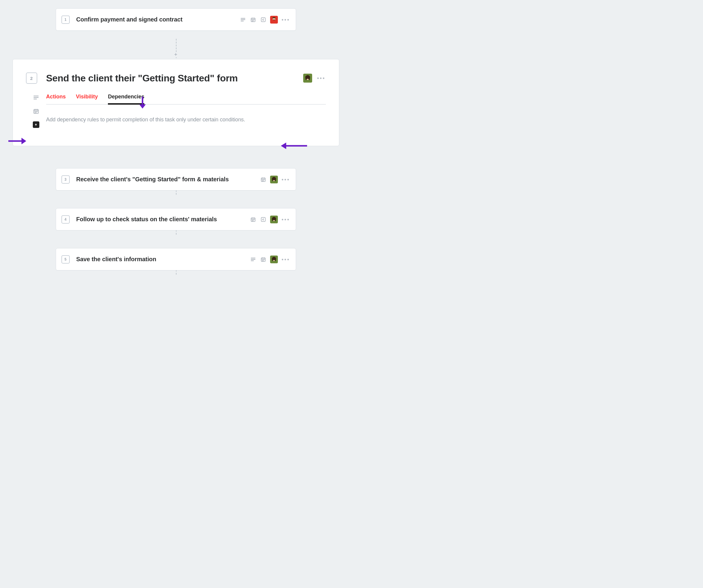  Describe the element at coordinates (66, 220) in the screenshot. I see `step-number-badge: 4` at that location.